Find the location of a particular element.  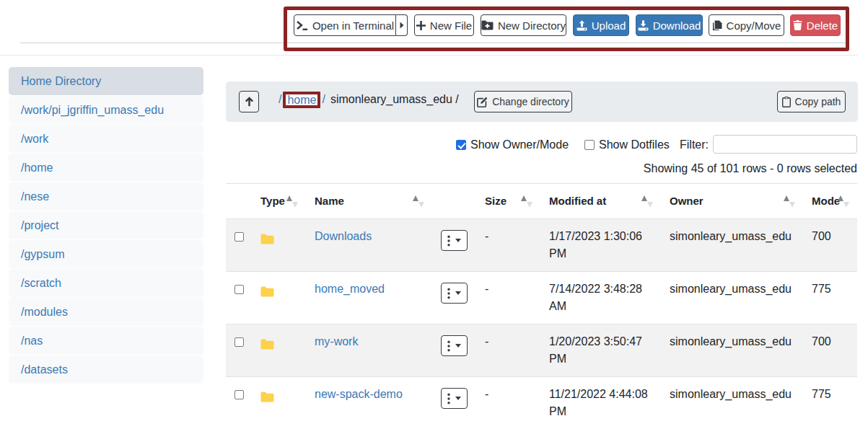

open-in-terminal-split-button: Open in Terminal is located at coordinates (351, 25).